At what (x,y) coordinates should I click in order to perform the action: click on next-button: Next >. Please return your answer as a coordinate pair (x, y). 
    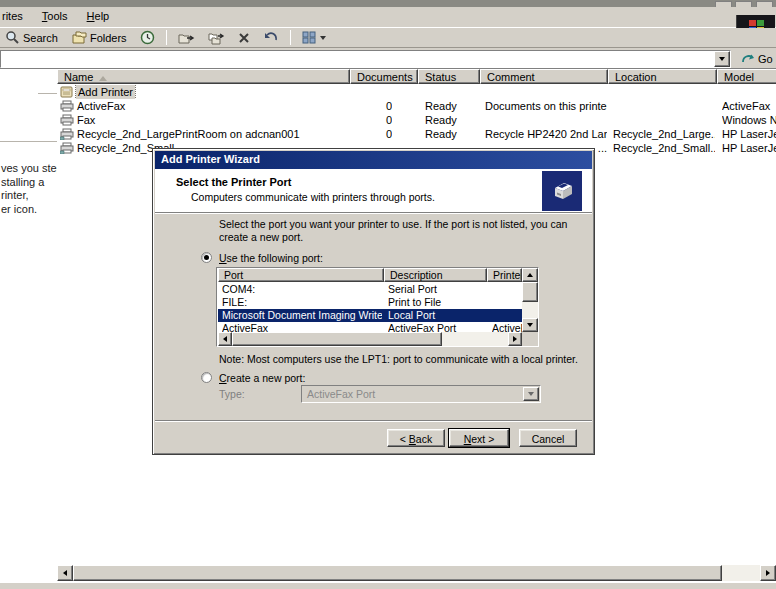
    Looking at the image, I should click on (479, 438).